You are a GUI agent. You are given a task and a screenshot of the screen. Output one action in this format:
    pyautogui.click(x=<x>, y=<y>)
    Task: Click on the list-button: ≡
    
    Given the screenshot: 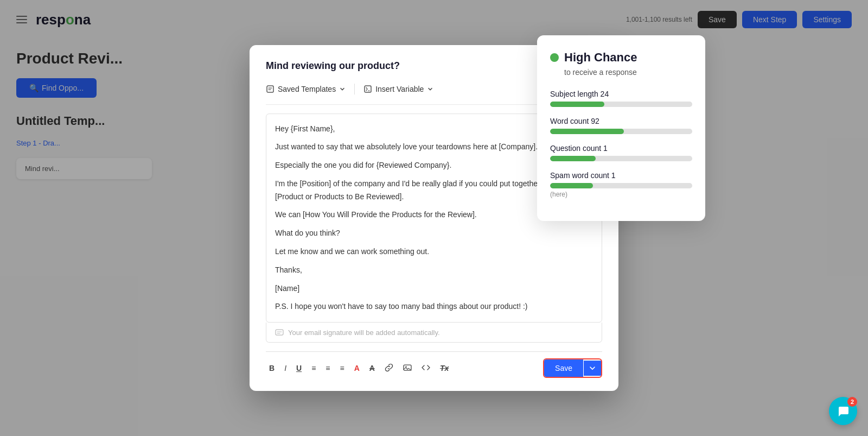 What is the action you would take?
    pyautogui.click(x=342, y=368)
    